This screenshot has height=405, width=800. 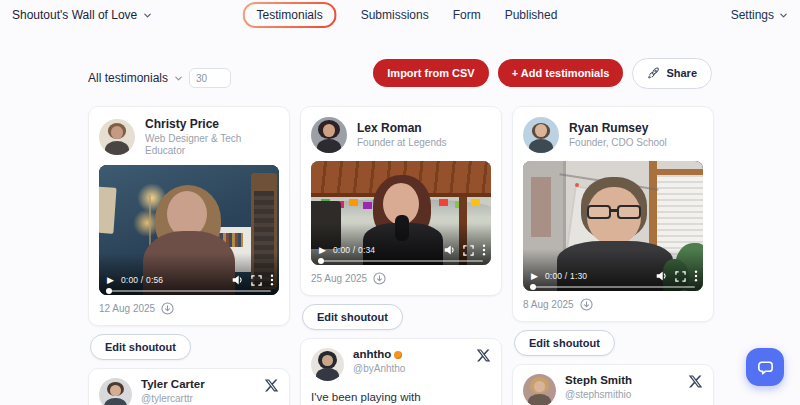 What do you see at coordinates (561, 73) in the screenshot?
I see `add-testimonials-button: + Add testimonials` at bounding box center [561, 73].